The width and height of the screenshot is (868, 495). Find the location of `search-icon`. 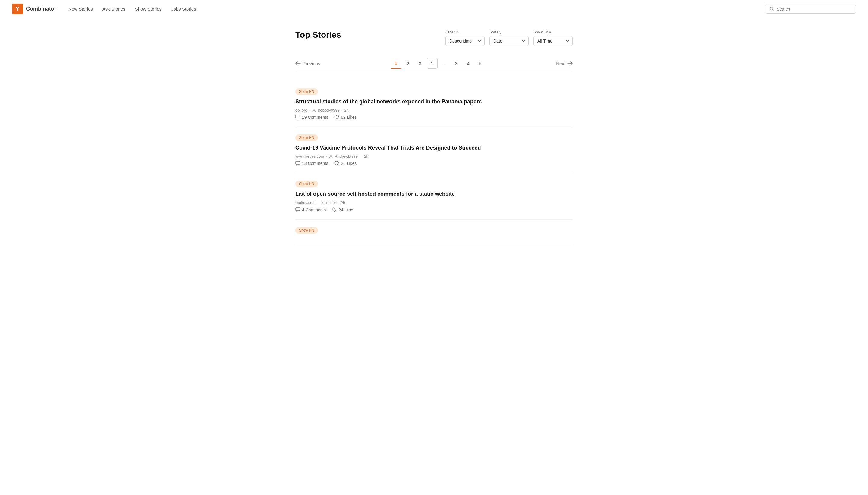

search-icon is located at coordinates (772, 9).